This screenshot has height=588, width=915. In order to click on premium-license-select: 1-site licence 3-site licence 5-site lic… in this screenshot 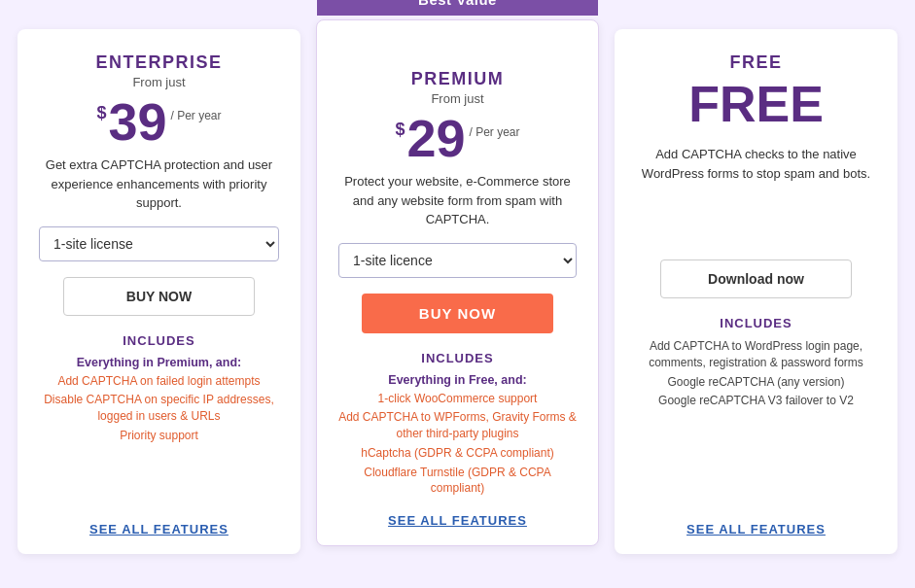, I will do `click(457, 260)`.